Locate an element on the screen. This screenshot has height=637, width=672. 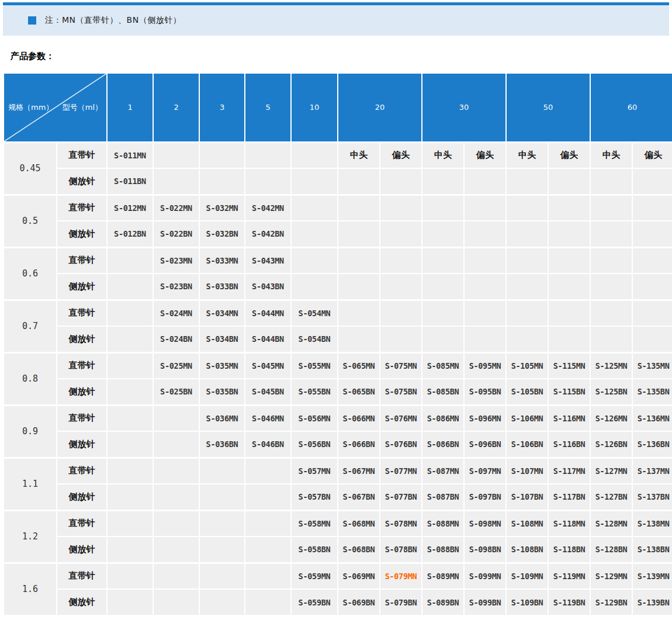
spec-size-cell: 1.1 is located at coordinates (30, 484).